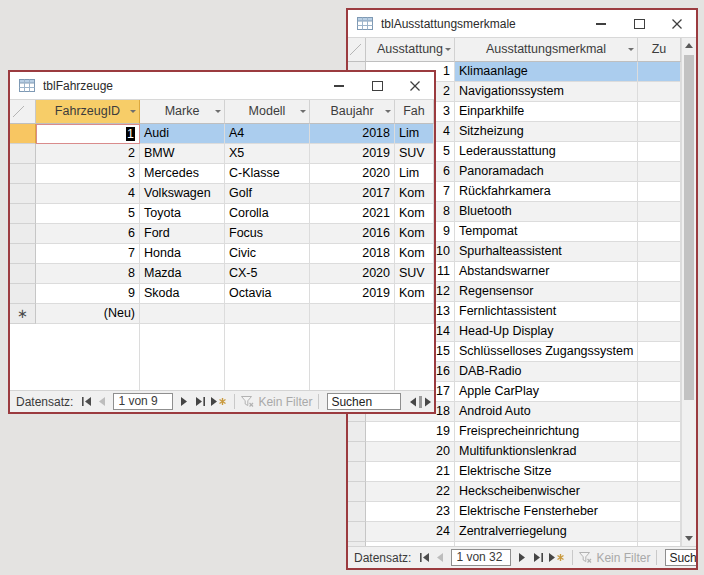 This screenshot has width=704, height=575. I want to click on data-cell: 20, so click(410, 452).